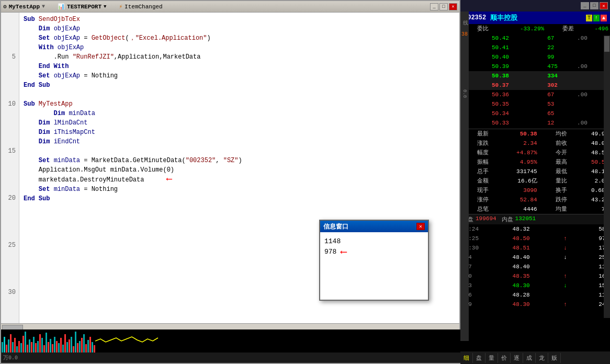 This screenshot has width=610, height=364. I want to click on close-button: ✕, so click(453, 7).